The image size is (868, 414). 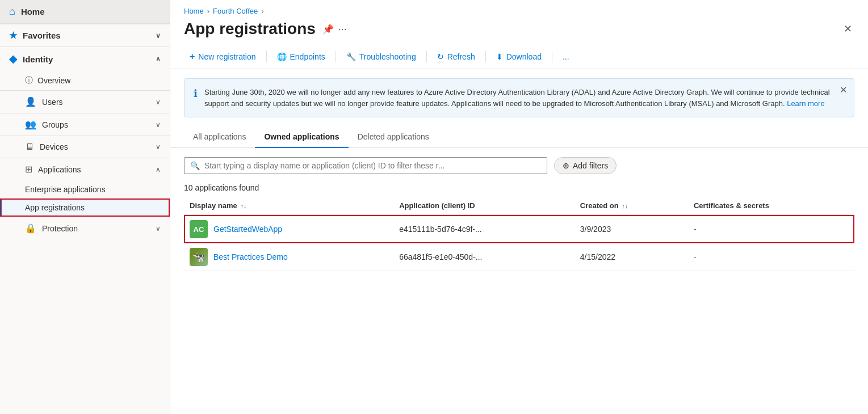 I want to click on breadcrumb-tenant: Fourth Coffee, so click(x=235, y=11).